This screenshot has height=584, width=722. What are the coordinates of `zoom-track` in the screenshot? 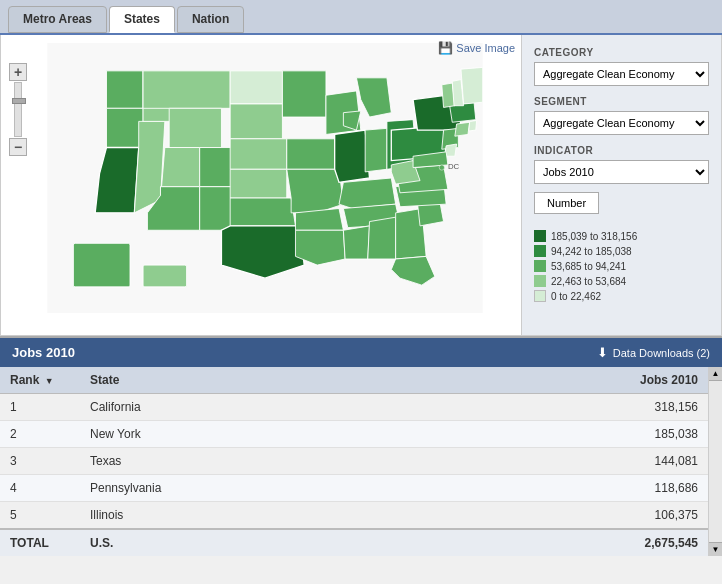 It's located at (18, 110).